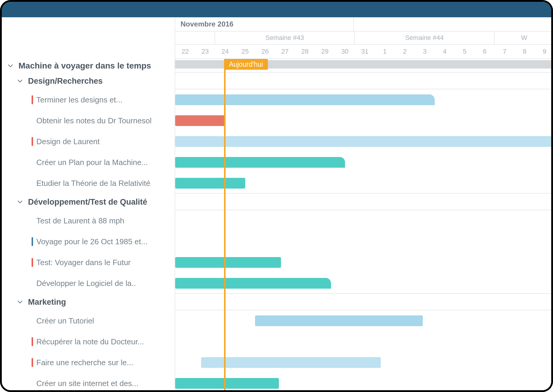 The height and width of the screenshot is (392, 553). Describe the element at coordinates (245, 52) in the screenshot. I see `day-header: 25` at that location.